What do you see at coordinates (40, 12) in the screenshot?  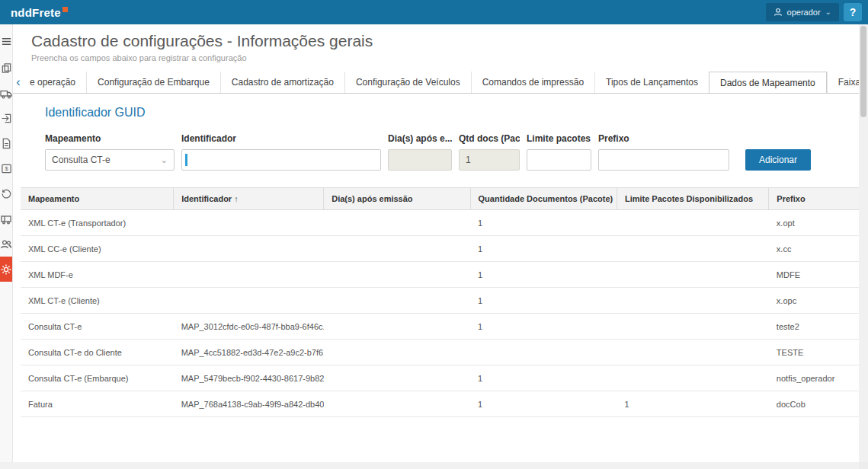 I see `brand-logo: nddFrete` at bounding box center [40, 12].